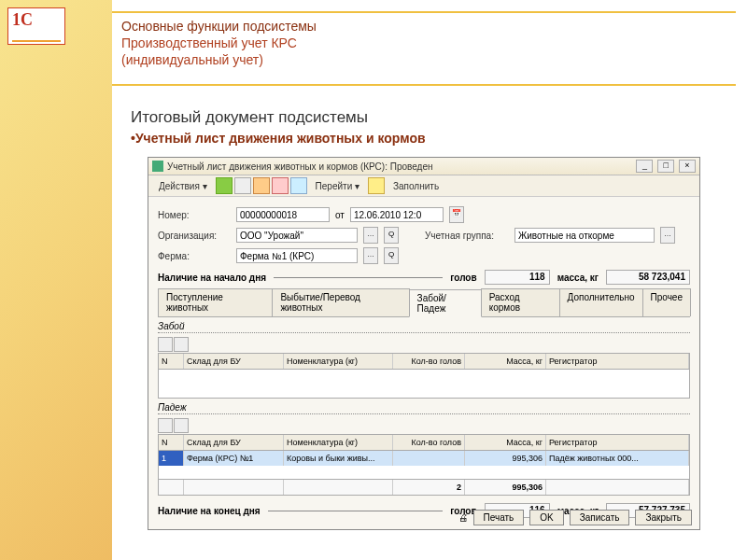 The image size is (747, 560). Describe the element at coordinates (299, 186) in the screenshot. I see `tree-icon` at that location.